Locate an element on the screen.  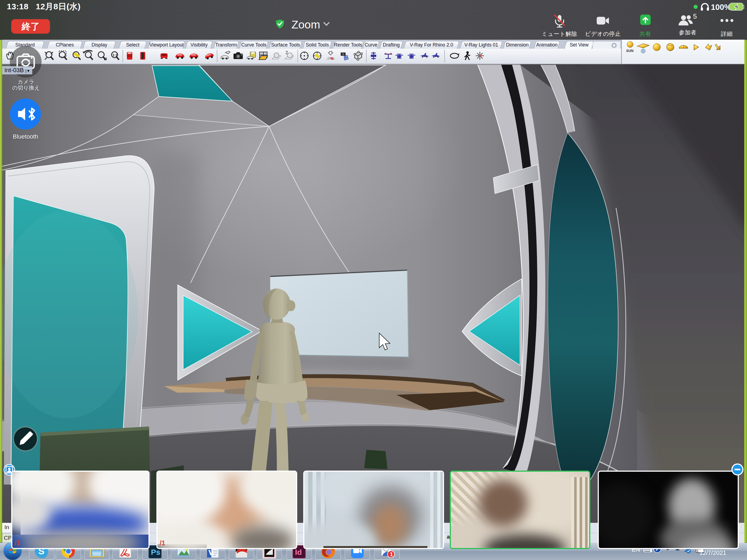
svg-text: Zoom is located at coordinates (306, 25).